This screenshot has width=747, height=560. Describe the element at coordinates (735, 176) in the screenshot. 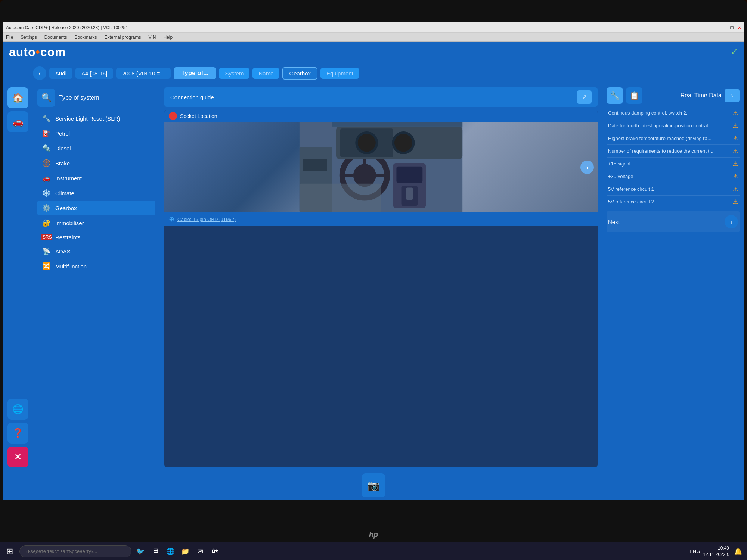

I see `warning-icon-5: ⚠` at that location.